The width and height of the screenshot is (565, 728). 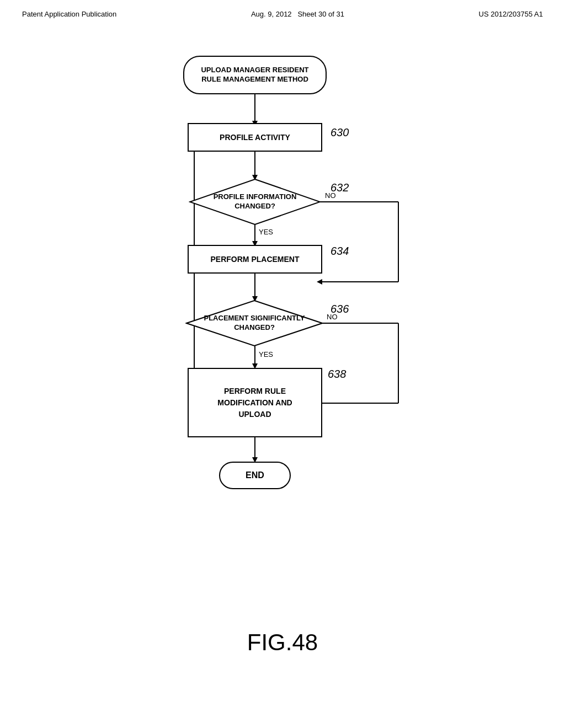 I want to click on node-634-label: PERFORM PLACEMENT, so click(x=255, y=259).